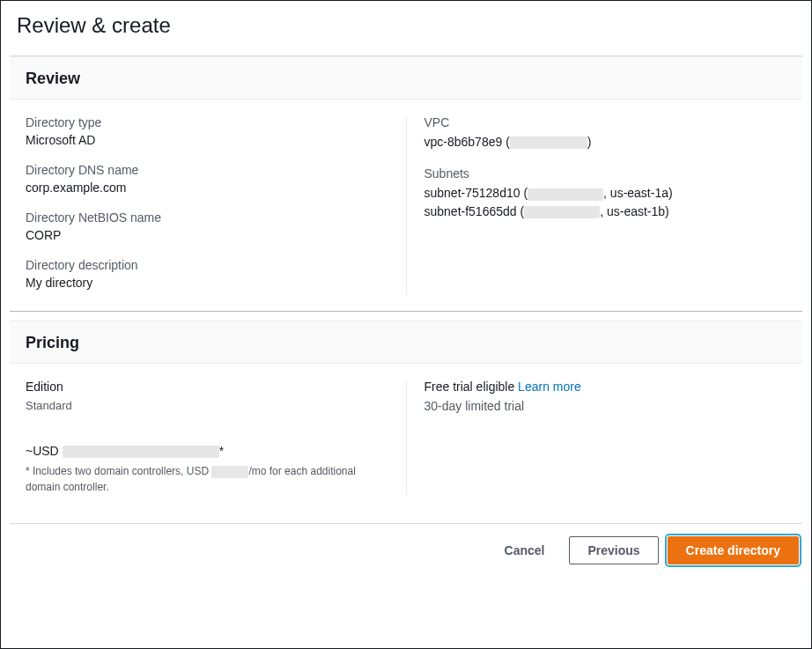 The image size is (812, 649). Describe the element at coordinates (207, 179) in the screenshot. I see `directory-dns-field: Directory DNS name corp.example.com` at that location.